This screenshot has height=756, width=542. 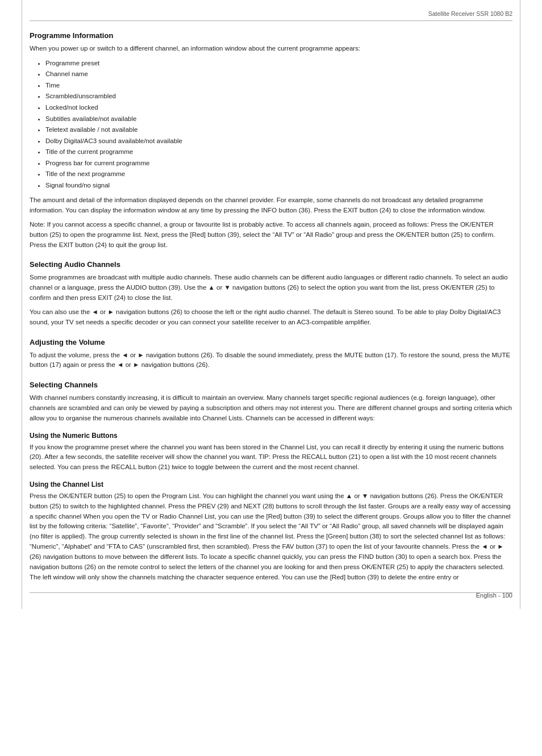 What do you see at coordinates (271, 537) in the screenshot?
I see `channel-list-para-1: Press the OK/ENTER button (25) to open t…` at bounding box center [271, 537].